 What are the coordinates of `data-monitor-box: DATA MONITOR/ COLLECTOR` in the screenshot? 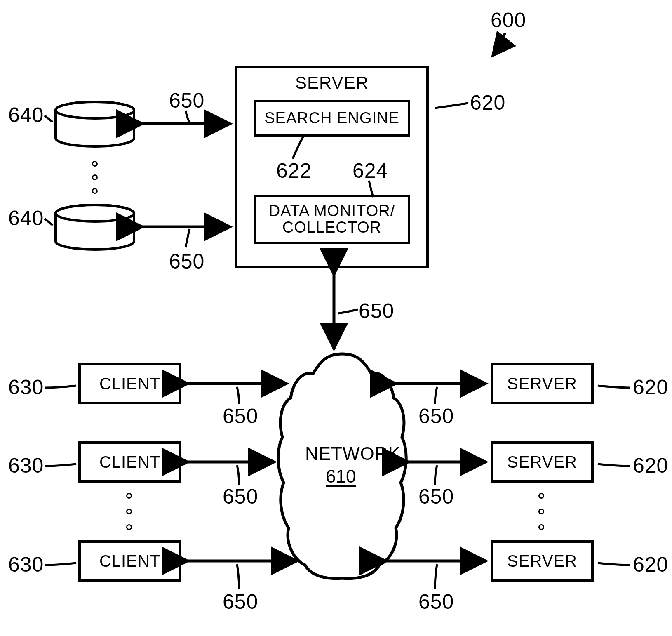 It's located at (332, 219).